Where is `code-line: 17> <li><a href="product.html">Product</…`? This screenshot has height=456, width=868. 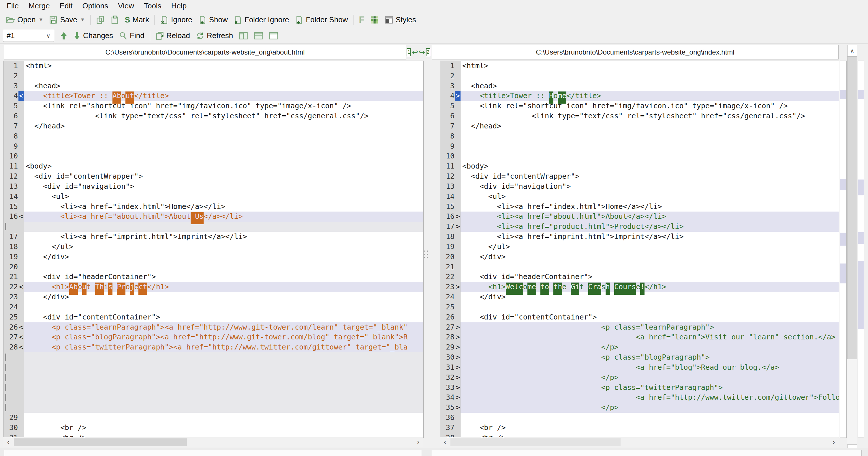
code-line: 17> <li><a href="product.html">Product</… is located at coordinates (640, 227).